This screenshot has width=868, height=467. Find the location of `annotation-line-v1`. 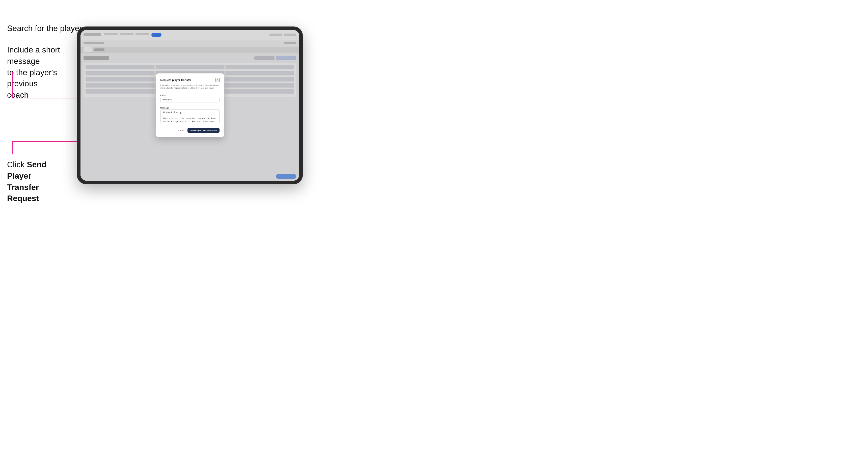

annotation-line-v1 is located at coordinates (12, 85).